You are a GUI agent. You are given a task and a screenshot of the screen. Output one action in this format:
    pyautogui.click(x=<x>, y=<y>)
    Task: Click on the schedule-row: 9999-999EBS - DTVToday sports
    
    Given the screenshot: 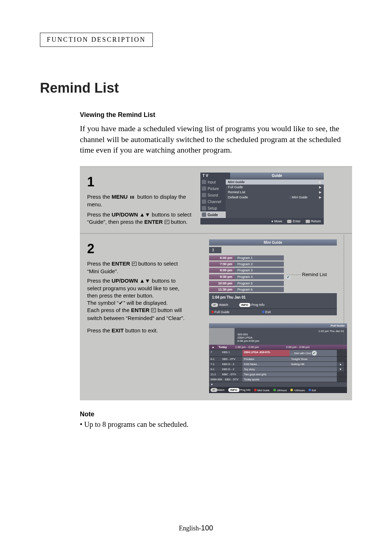 What is the action you would take?
    pyautogui.click(x=278, y=379)
    